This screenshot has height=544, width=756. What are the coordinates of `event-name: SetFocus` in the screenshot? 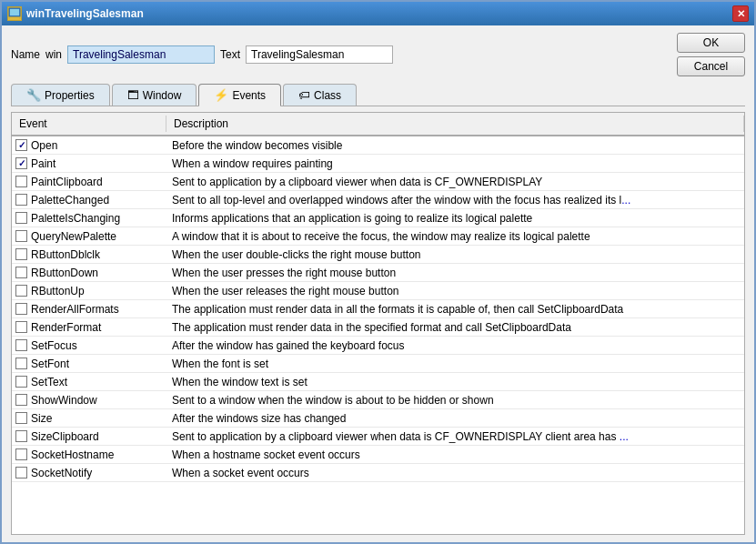 It's located at (55, 346).